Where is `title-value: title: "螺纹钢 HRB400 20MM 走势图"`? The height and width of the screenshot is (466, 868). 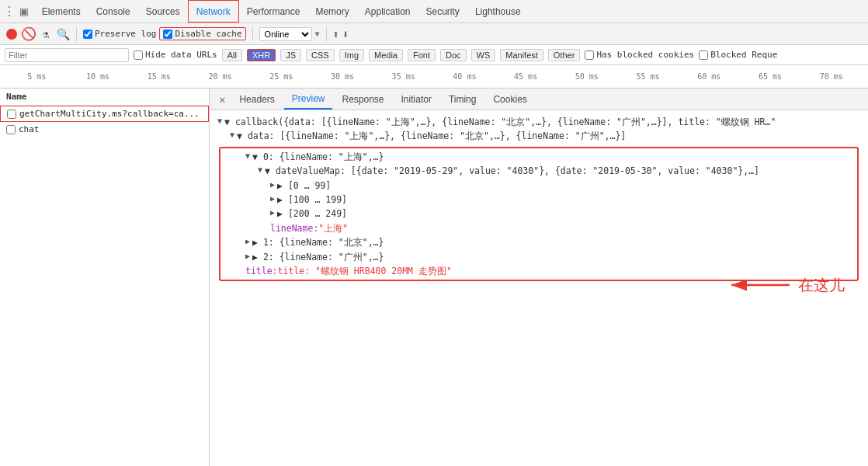 title-value: title: "螺纹钢 HRB400 20MM 走势图" is located at coordinates (365, 271).